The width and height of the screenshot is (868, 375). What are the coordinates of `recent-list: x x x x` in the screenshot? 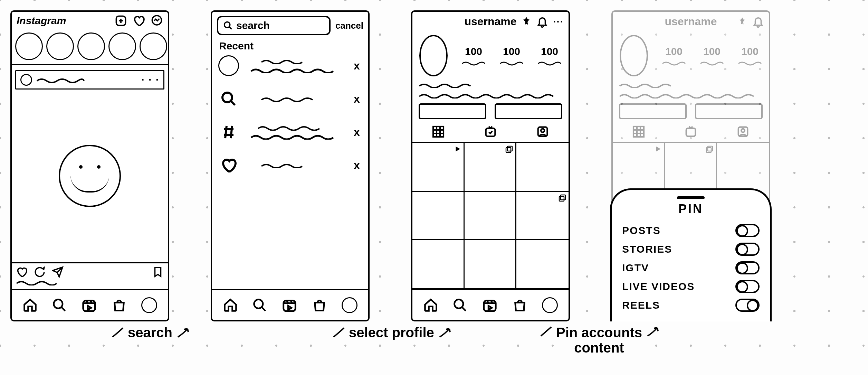 It's located at (290, 172).